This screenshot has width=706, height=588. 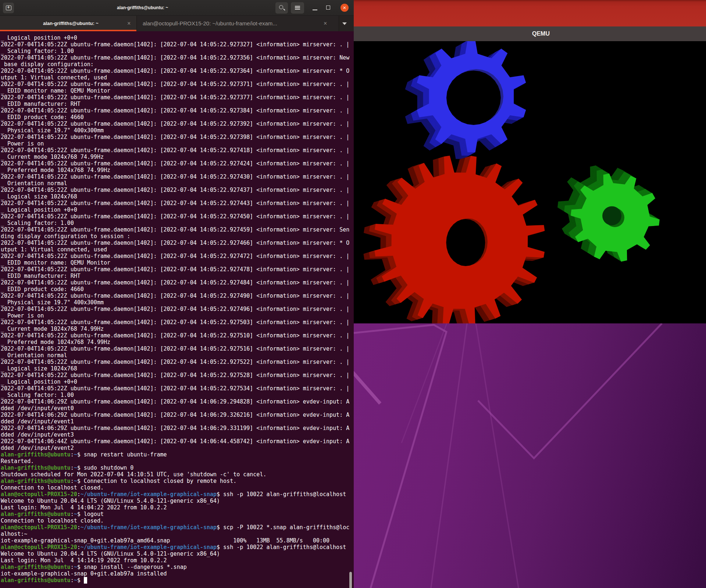 What do you see at coordinates (530, 34) in the screenshot?
I see `qemu-titlebar: QEMU` at bounding box center [530, 34].